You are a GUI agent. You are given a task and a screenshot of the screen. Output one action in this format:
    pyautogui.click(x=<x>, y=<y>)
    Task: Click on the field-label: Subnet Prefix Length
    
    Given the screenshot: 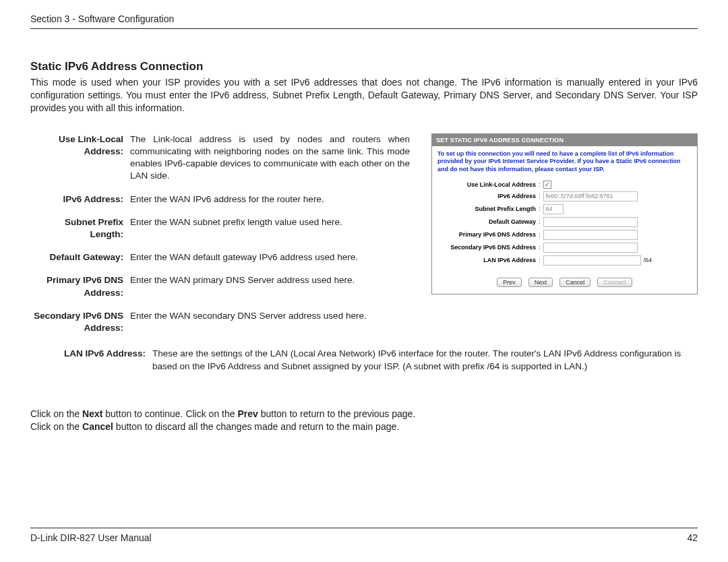 What is the action you would take?
    pyautogui.click(x=488, y=209)
    